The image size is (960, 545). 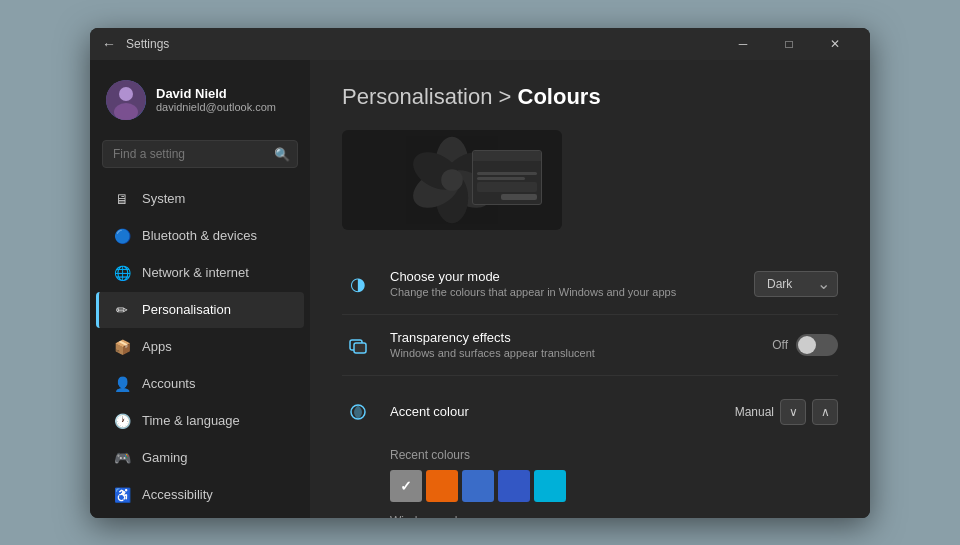 I want to click on accent-label: Accent colour, so click(x=562, y=412).